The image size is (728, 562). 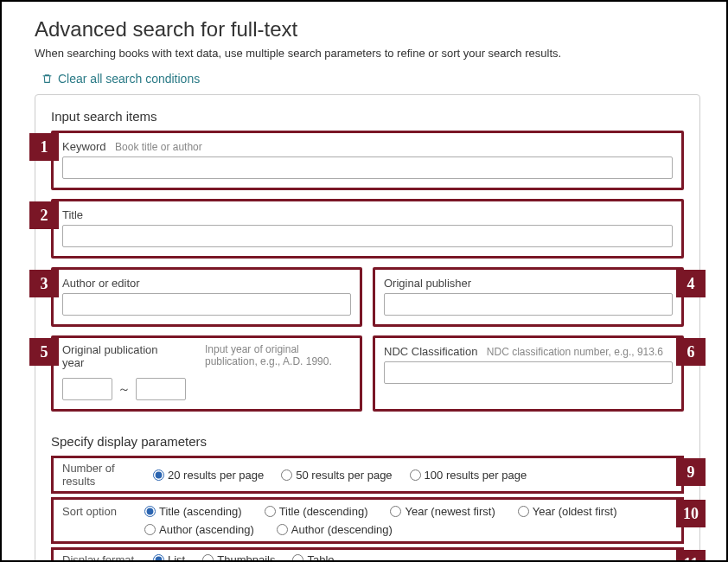 I want to click on trash-icon, so click(x=47, y=79).